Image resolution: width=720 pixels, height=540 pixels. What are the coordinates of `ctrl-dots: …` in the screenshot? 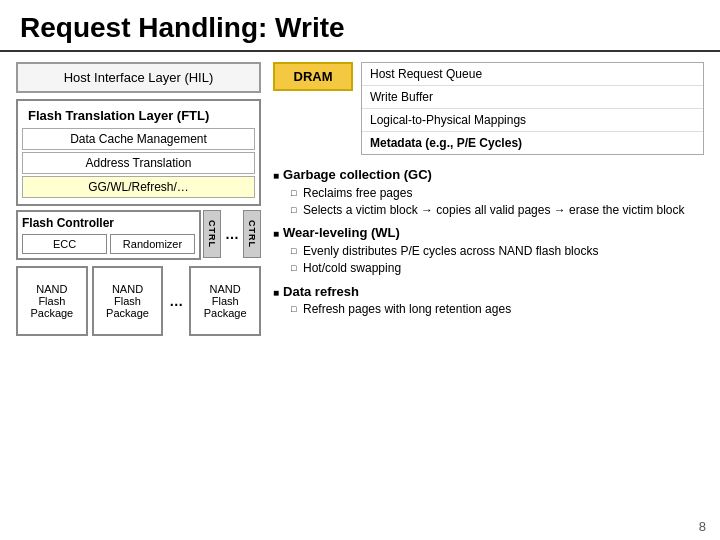 It's located at (232, 234).